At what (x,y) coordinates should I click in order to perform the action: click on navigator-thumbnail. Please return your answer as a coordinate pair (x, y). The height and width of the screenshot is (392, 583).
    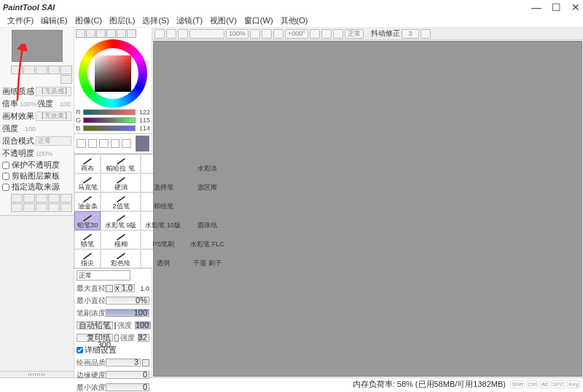
    Looking at the image, I should click on (37, 46).